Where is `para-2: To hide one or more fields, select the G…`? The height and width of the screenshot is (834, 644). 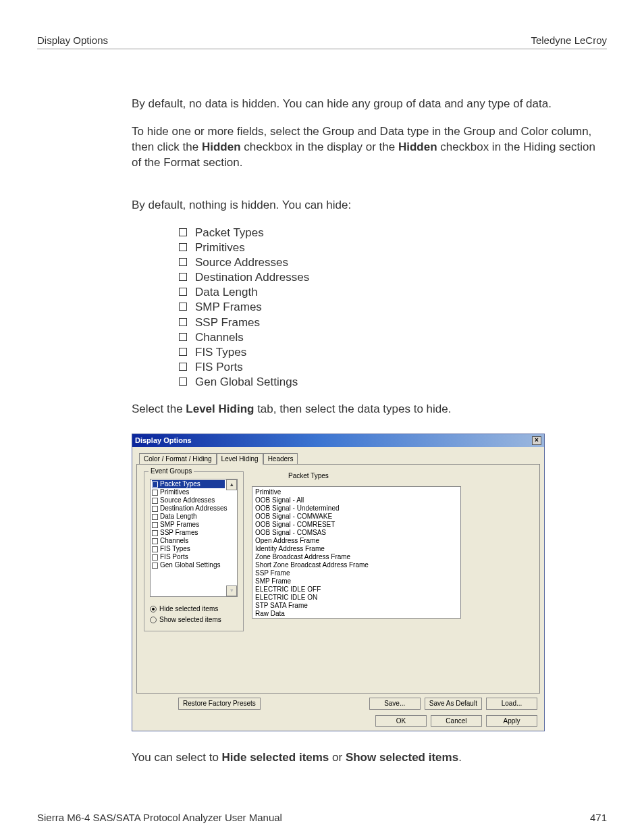
para-2: To hide one or more fields, select the G… is located at coordinates (369, 147).